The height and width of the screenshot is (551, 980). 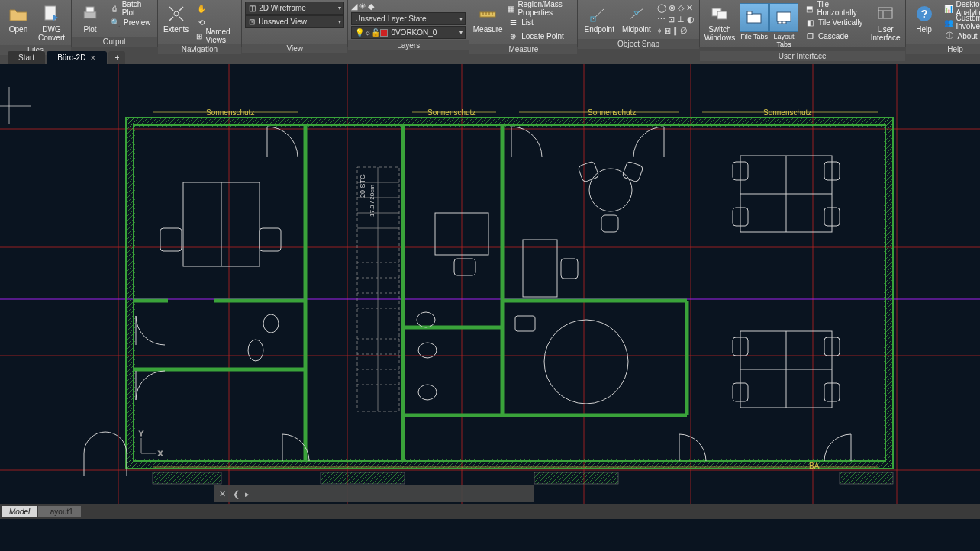 I want to click on osnap-tan-icon: ◐, so click(x=691, y=20).